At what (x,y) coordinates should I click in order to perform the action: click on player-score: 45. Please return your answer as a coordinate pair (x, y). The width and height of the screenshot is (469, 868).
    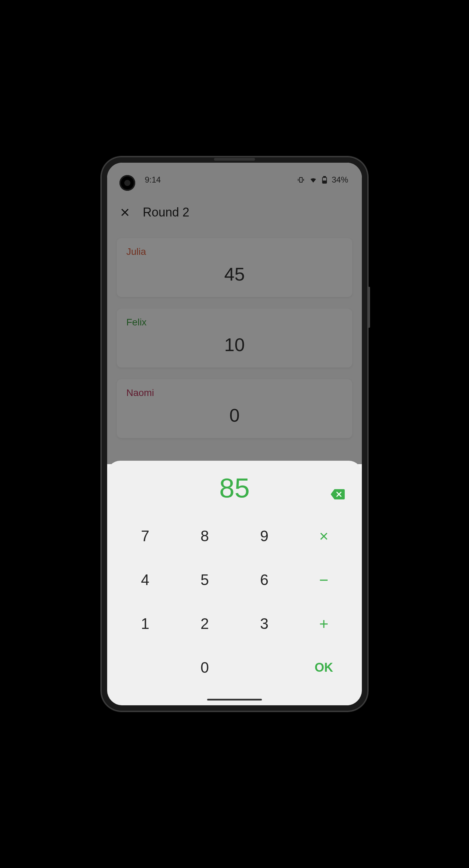
    Looking at the image, I should click on (234, 274).